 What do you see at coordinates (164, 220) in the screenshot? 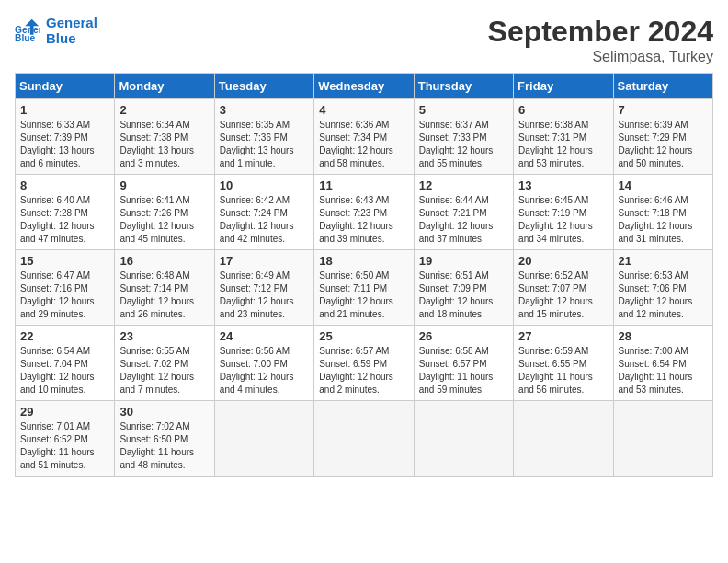
I see `day-info: Sunrise: 6:41 AM Sunset: 7:26 PM Dayligh…` at bounding box center [164, 220].